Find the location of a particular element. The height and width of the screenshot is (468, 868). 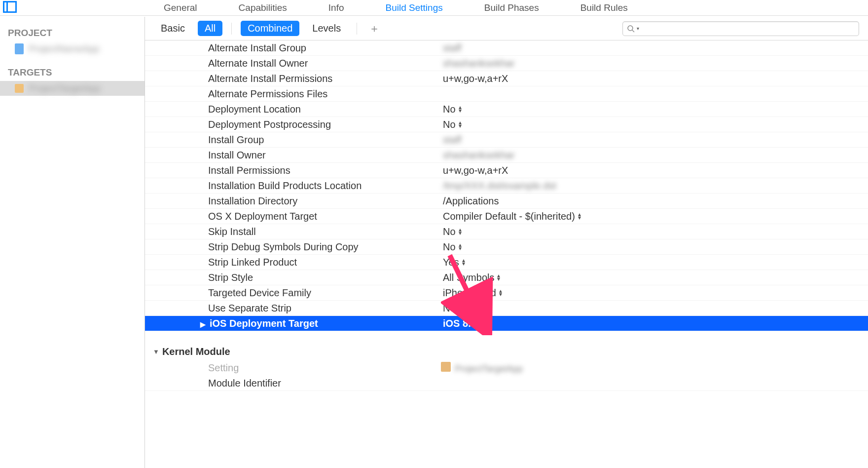

filter-combined-button: Combined is located at coordinates (270, 29).